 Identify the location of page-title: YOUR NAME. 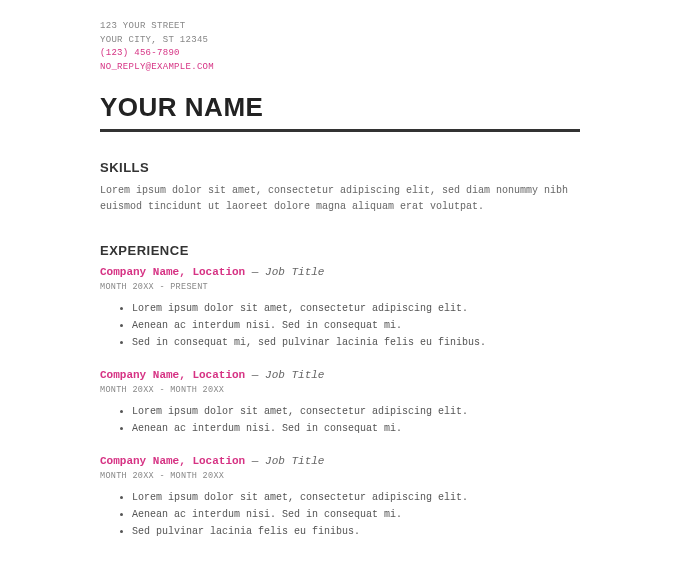
(340, 108).